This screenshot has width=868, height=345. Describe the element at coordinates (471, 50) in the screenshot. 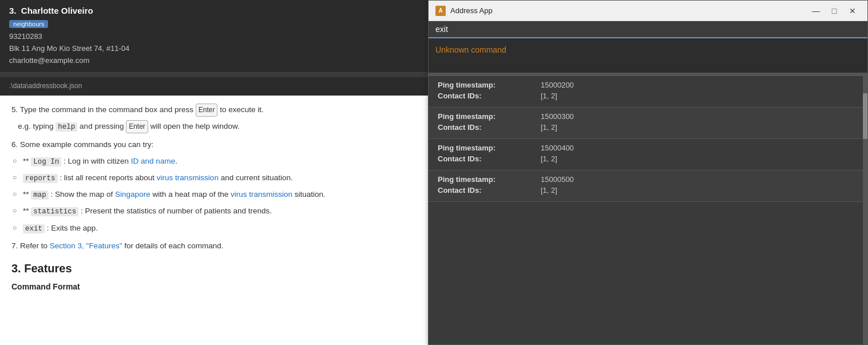

I see `unknown-command-message: Unknown command` at that location.